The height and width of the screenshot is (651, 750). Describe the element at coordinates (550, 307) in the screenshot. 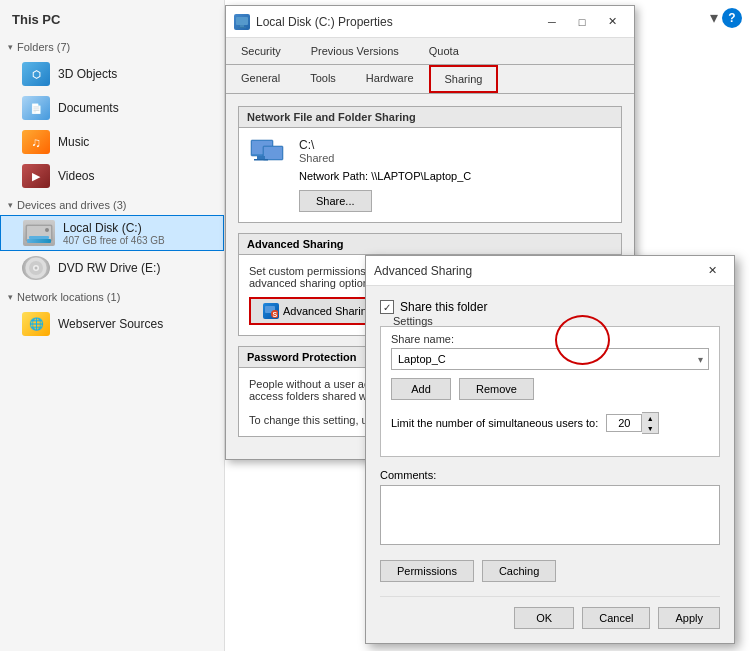

I see `share-folder-row: ✓ Share this folder` at that location.